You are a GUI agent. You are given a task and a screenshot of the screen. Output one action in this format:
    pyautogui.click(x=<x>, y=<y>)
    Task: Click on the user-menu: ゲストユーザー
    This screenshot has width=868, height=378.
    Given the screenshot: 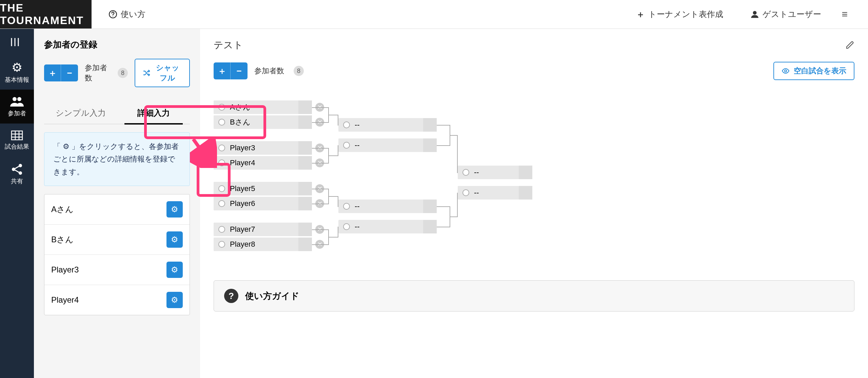 What is the action you would take?
    pyautogui.click(x=786, y=14)
    